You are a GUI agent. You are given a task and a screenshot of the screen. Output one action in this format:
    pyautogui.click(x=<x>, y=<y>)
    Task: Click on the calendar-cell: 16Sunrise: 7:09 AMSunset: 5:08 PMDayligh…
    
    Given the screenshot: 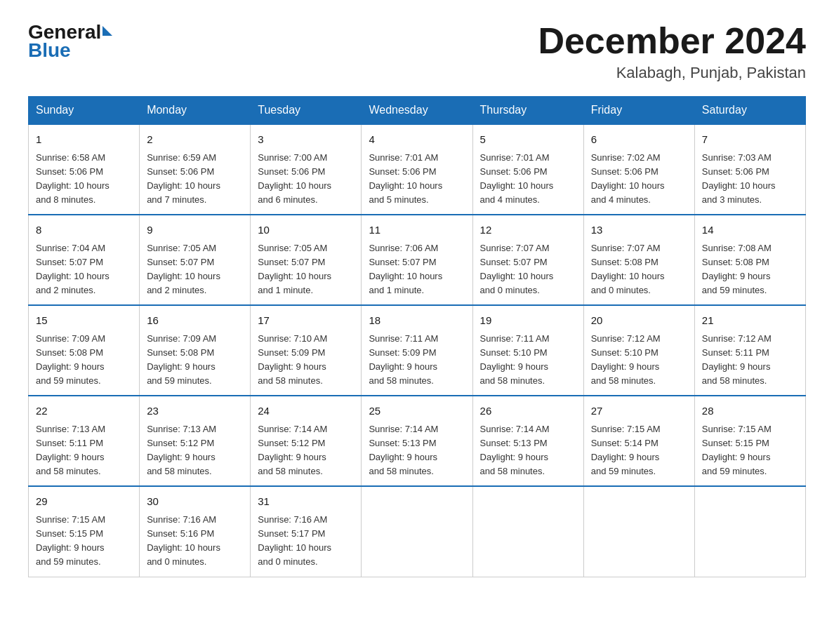 What is the action you would take?
    pyautogui.click(x=195, y=351)
    